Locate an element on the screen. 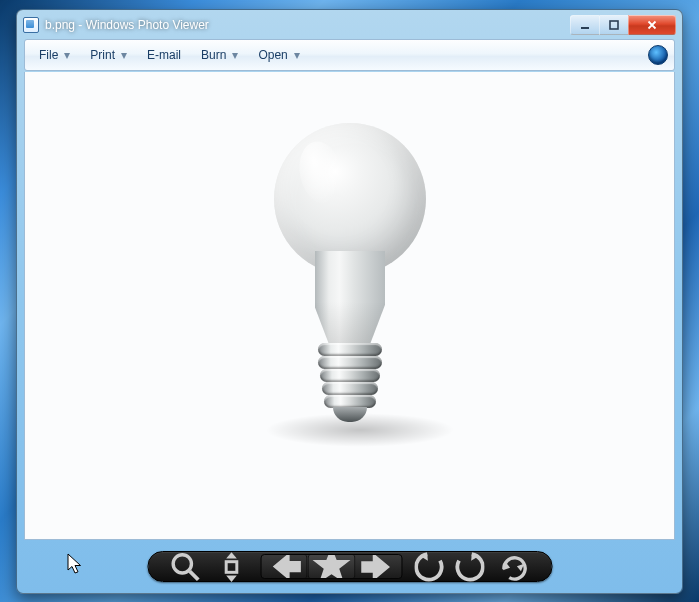  menu-print-label: Print is located at coordinates (102, 55).